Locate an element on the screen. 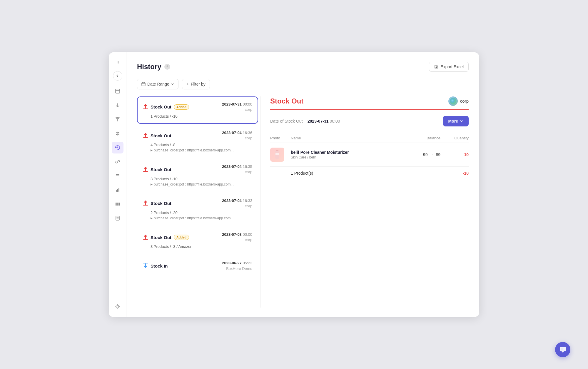 The height and width of the screenshot is (369, 588). history-item-4-type: Stock Out is located at coordinates (161, 203).